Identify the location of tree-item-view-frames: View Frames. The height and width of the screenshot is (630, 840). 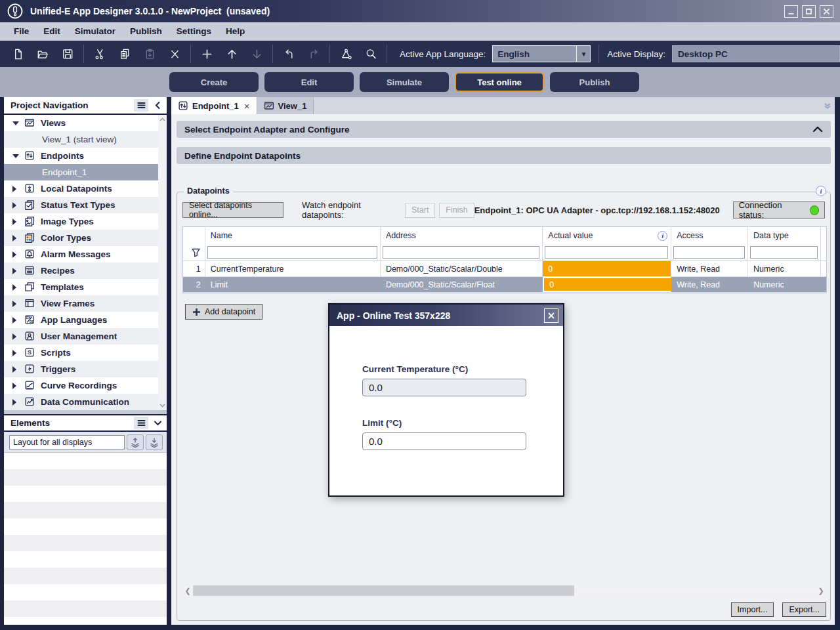
(81, 303).